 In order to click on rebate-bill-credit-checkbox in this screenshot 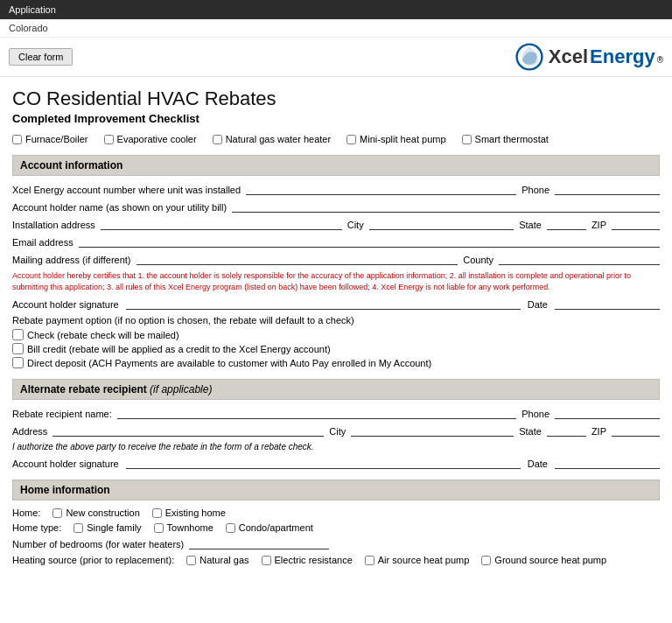, I will do `click(18, 348)`.